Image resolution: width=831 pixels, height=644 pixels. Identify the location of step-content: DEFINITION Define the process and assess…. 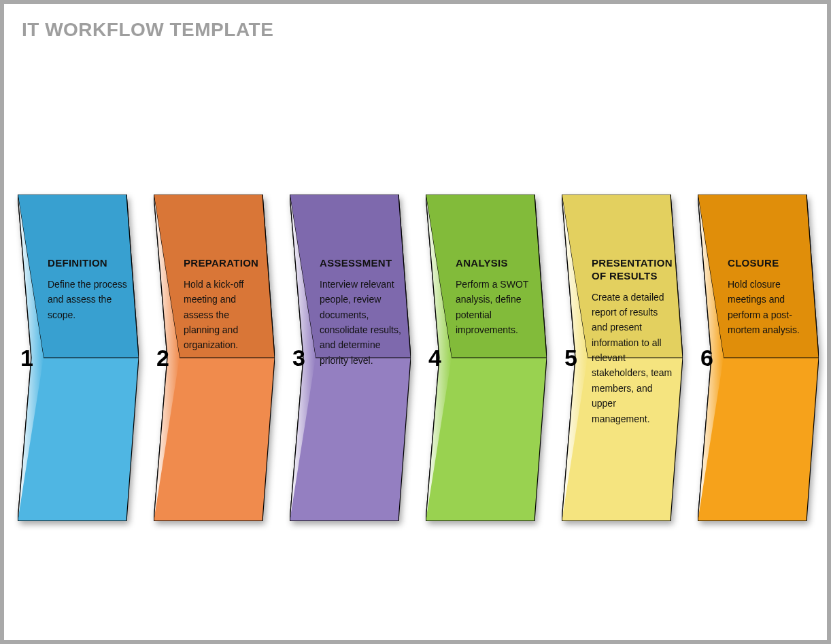
(88, 290).